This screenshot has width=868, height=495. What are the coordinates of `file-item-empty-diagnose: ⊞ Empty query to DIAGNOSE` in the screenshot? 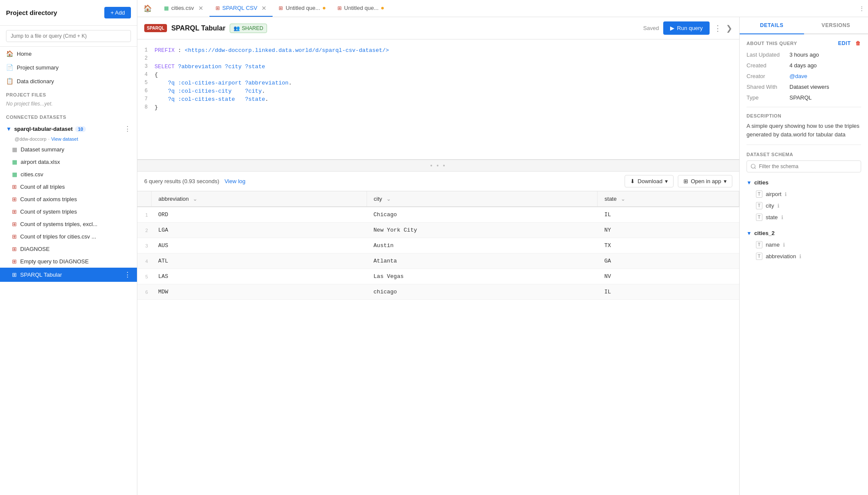 It's located at (69, 262).